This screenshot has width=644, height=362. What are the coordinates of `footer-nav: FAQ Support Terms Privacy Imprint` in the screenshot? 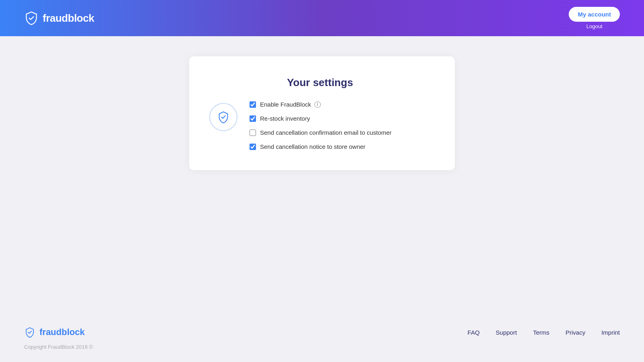 It's located at (544, 332).